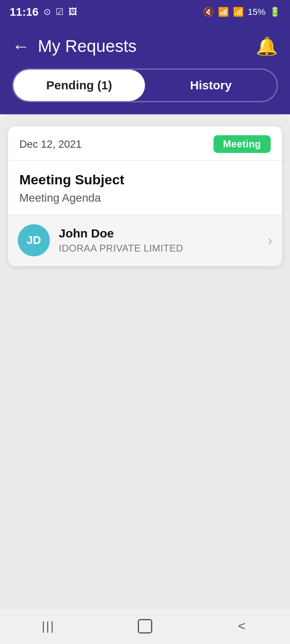 This screenshot has width=290, height=644. Describe the element at coordinates (145, 626) in the screenshot. I see `home-button` at that location.